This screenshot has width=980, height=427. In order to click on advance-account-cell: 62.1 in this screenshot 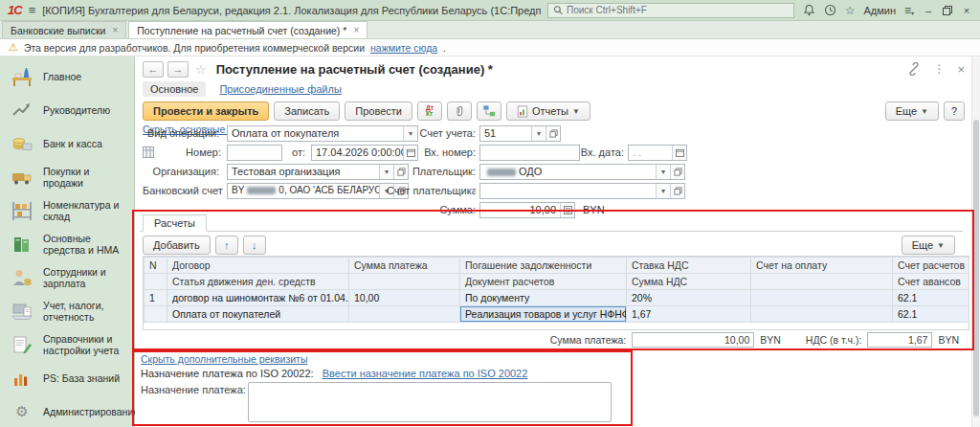, I will do `click(931, 314)`.